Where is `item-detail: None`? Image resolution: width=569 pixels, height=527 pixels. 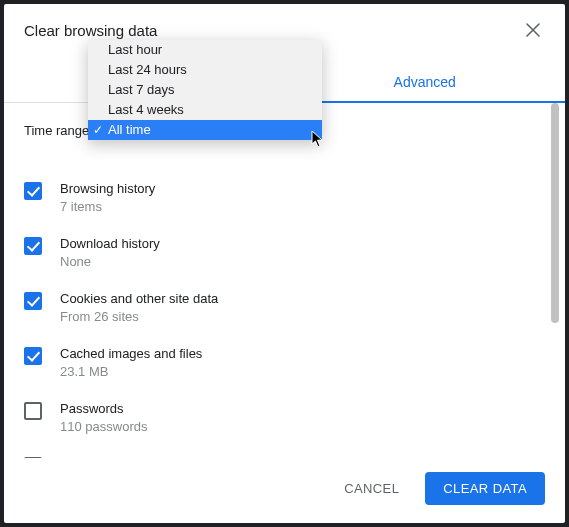 item-detail: None is located at coordinates (110, 262).